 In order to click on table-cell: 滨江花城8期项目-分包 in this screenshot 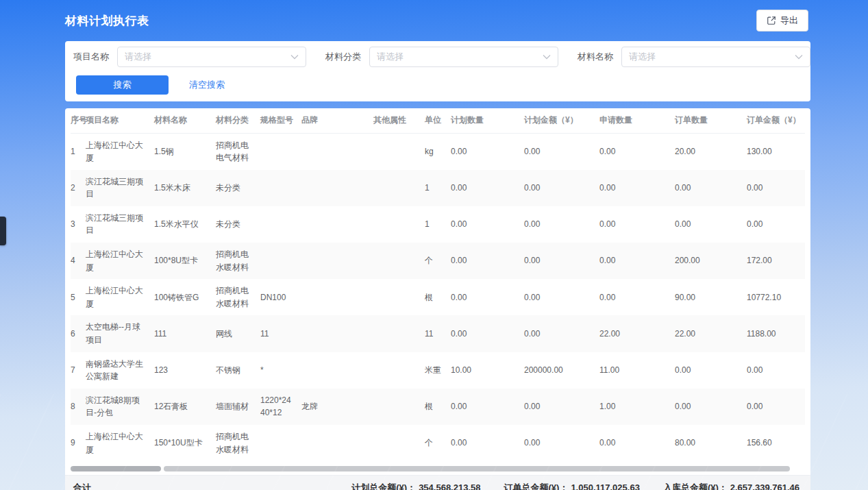, I will do `click(120, 407)`.